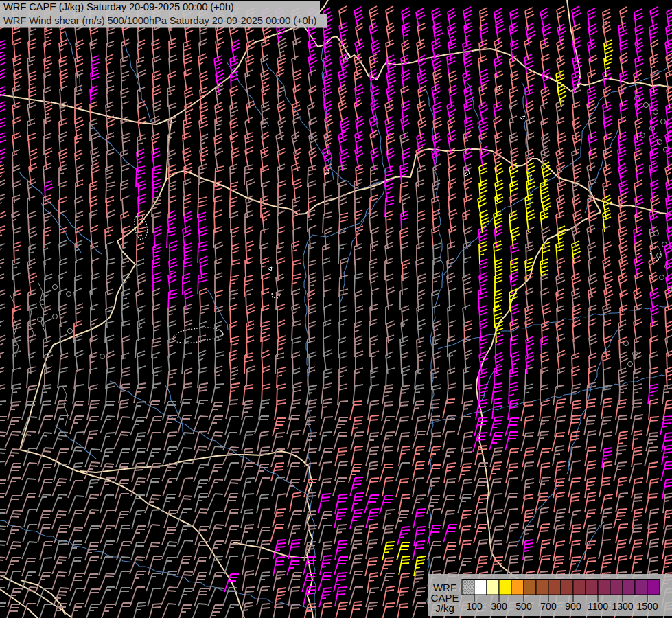 The image size is (672, 618). I want to click on svg-text: 900, so click(573, 606).